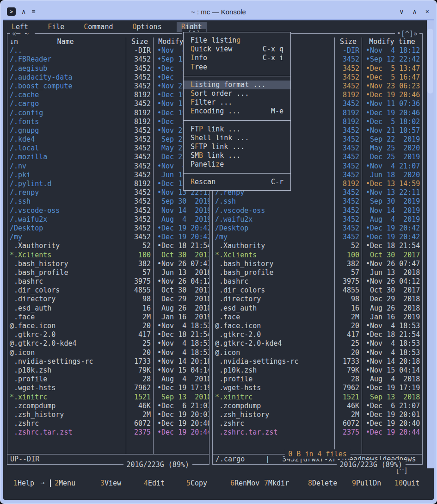  Describe the element at coordinates (237, 93) in the screenshot. I see `menu-item-sort-order: Sort order ...` at that location.